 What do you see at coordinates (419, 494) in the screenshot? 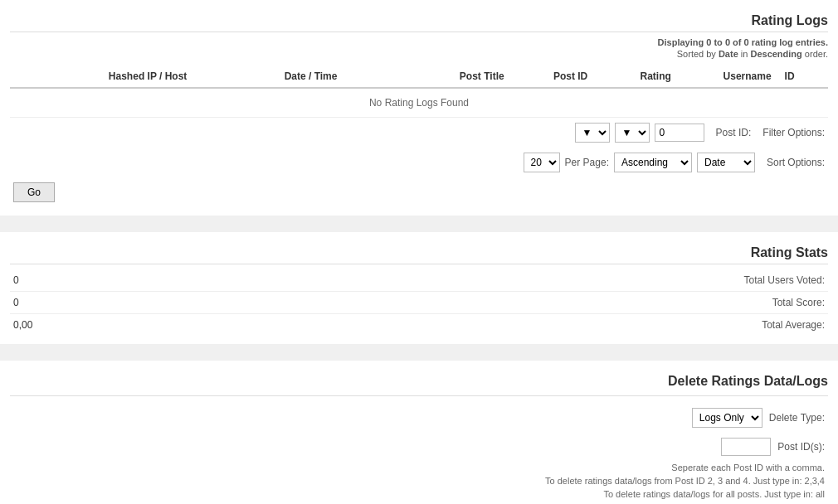
I see `help-example2: To delete ratings data/logs for all post…` at bounding box center [419, 494].